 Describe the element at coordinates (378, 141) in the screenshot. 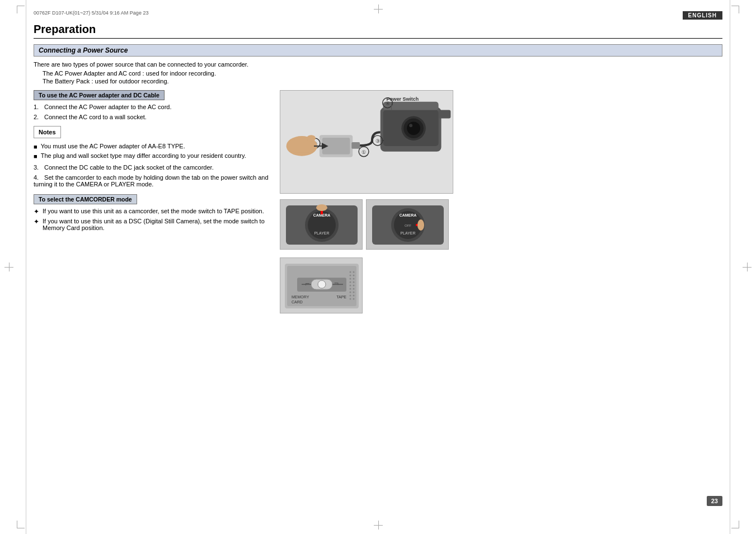

I see `svg-text: ③` at that location.